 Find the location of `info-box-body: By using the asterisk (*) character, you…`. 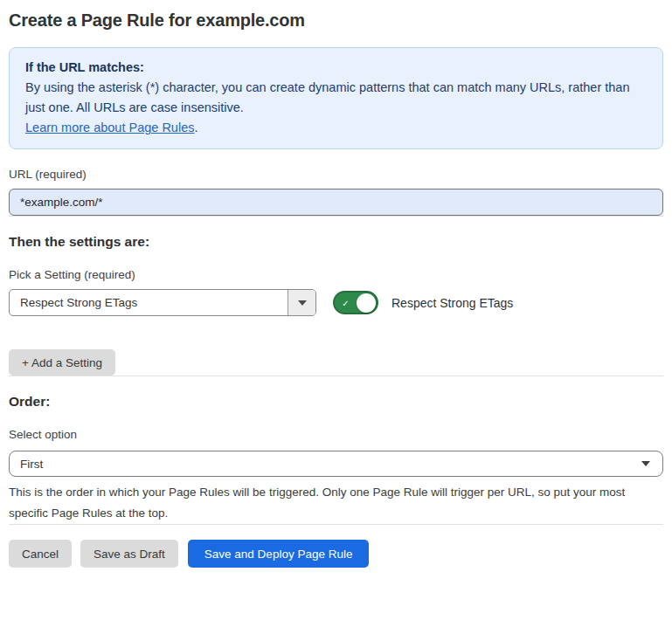

info-box-body: By using the asterisk (*) character, you… is located at coordinates (336, 98).